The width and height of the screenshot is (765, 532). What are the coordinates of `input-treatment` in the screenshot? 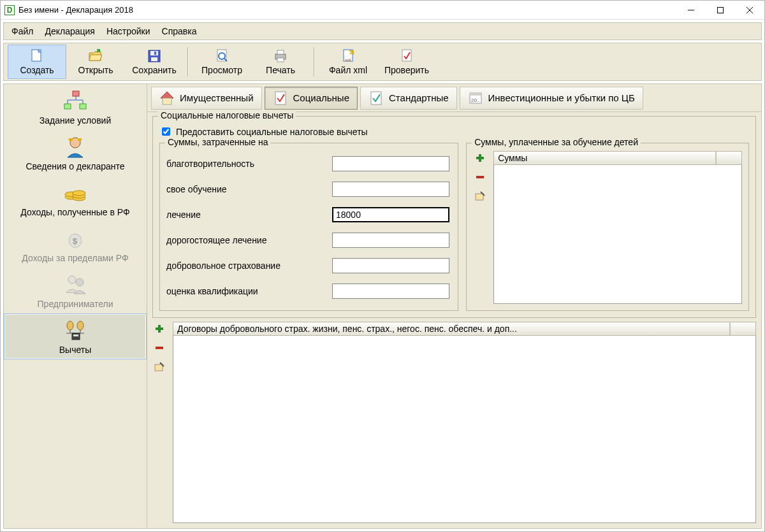 It's located at (391, 215).